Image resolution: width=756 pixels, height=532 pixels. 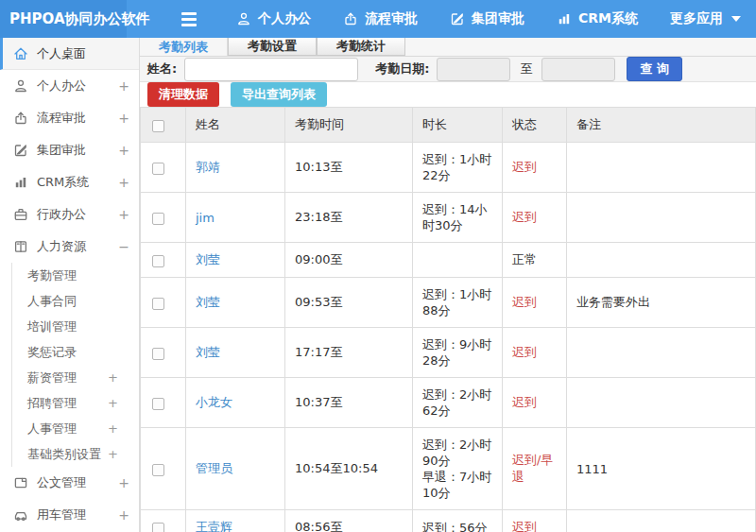 What do you see at coordinates (457, 469) in the screenshot?
I see `duration-cell: 迟到：2小时90分早退：7小时10分` at bounding box center [457, 469].